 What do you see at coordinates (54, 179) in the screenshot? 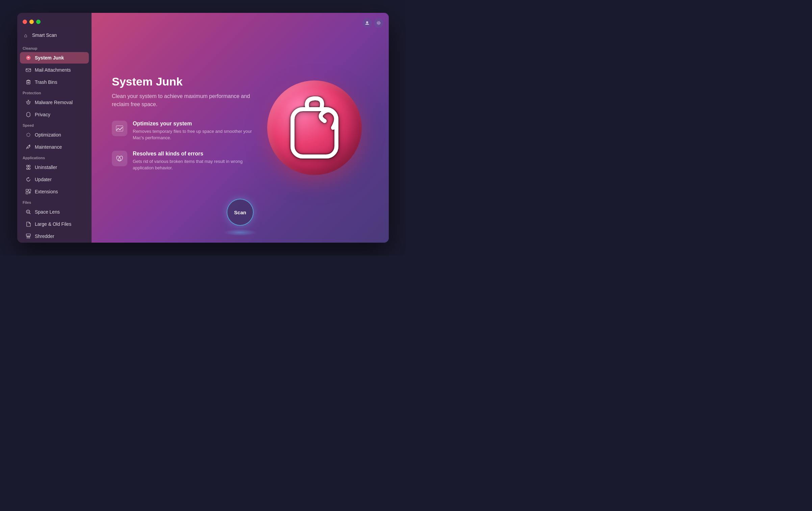
I see `sidebar-item-updater: Updater` at bounding box center [54, 179].